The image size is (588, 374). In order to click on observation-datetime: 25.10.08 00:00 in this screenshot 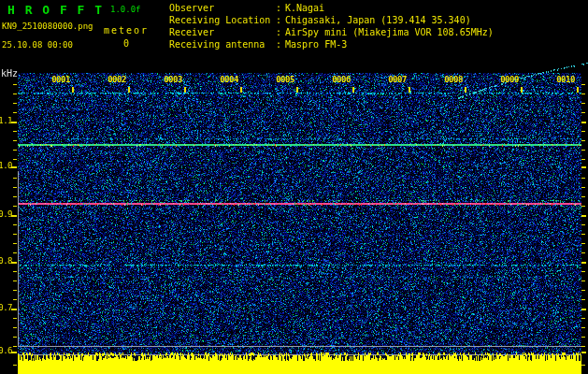, I will do `click(37, 45)`.